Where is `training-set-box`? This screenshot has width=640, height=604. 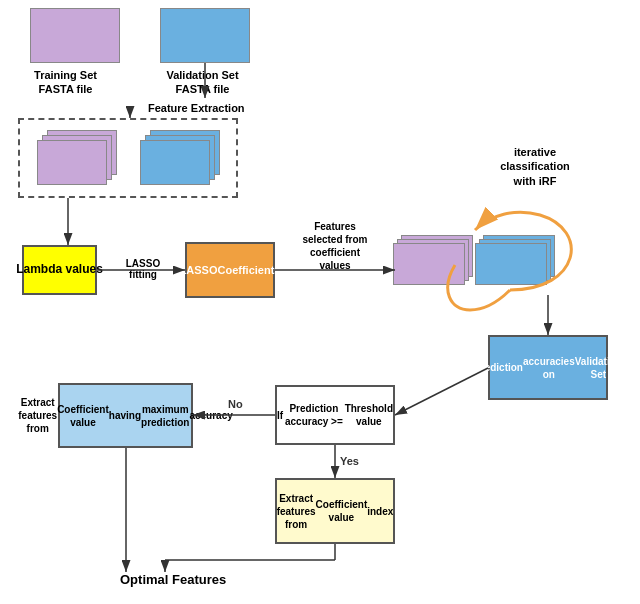 training-set-box is located at coordinates (75, 36).